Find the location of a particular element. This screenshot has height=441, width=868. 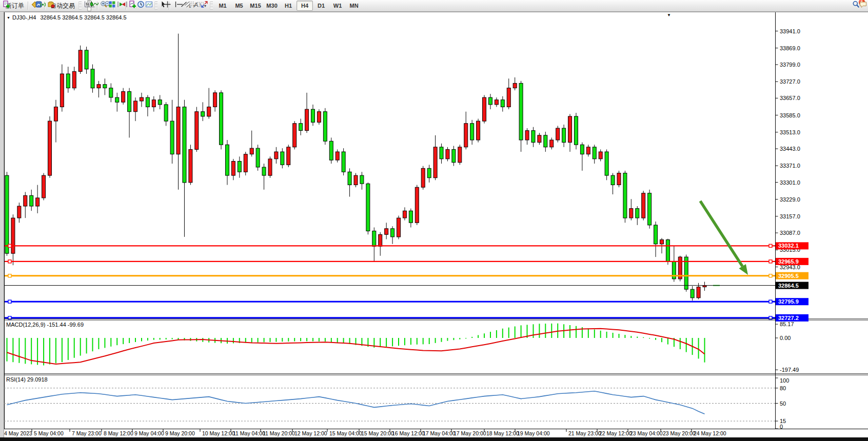

svg-text: 33301.0 is located at coordinates (790, 183).